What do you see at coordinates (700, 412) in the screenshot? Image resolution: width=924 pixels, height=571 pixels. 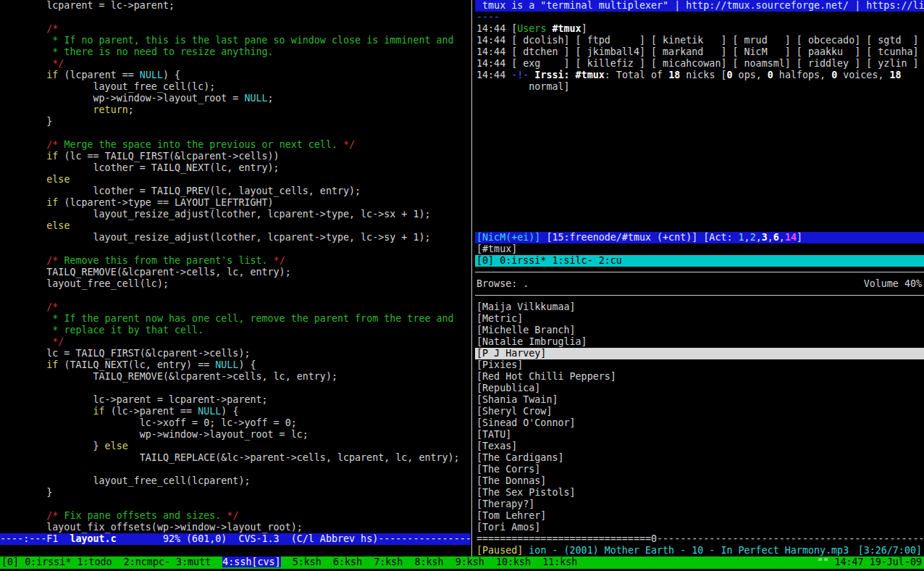 I see `list-item-artist: [Sheryl Crow]` at bounding box center [700, 412].